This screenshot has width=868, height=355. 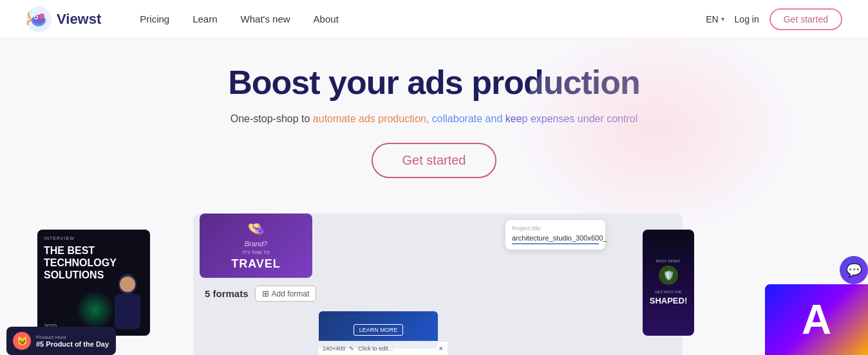 I want to click on hat-icon: 👒, so click(x=256, y=229).